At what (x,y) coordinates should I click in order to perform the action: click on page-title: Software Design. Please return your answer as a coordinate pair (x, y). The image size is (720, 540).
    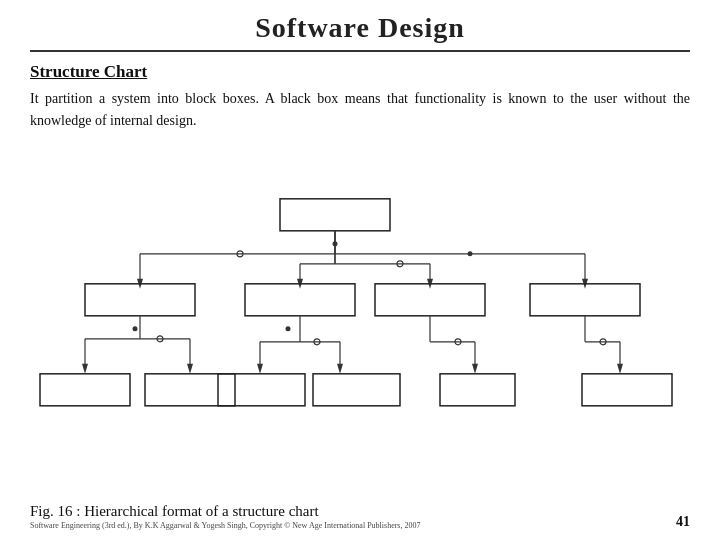
    Looking at the image, I should click on (360, 28).